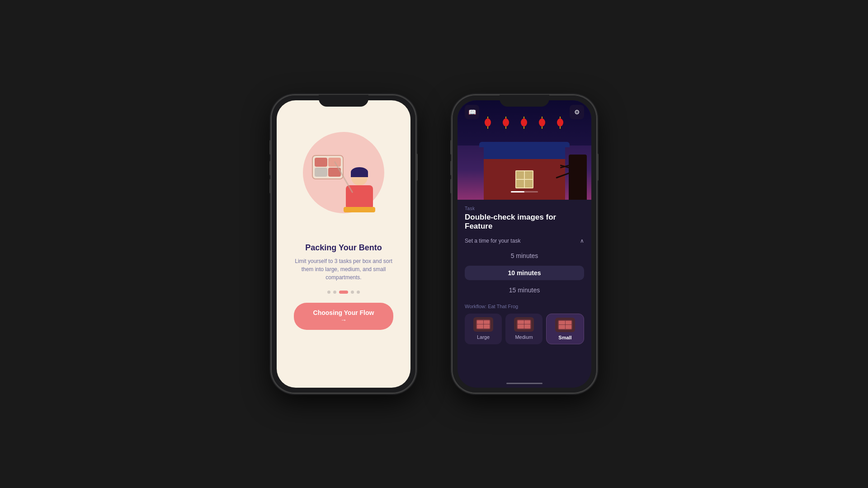 The height and width of the screenshot is (488, 868). I want to click on size-icon-inner-medium, so click(524, 324).